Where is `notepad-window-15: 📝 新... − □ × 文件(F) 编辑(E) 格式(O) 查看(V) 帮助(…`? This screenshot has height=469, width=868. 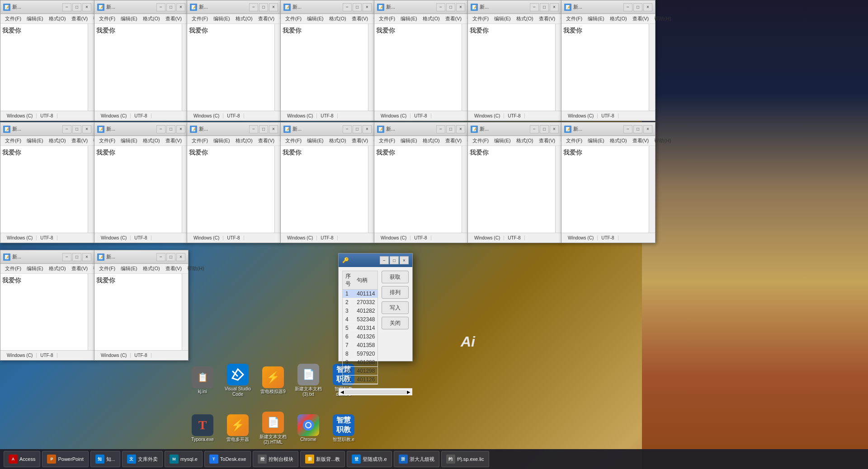
notepad-window-15: 📝 新... − □ × 文件(F) 编辑(E) 格式(O) 查看(V) 帮助(… is located at coordinates (47, 305).